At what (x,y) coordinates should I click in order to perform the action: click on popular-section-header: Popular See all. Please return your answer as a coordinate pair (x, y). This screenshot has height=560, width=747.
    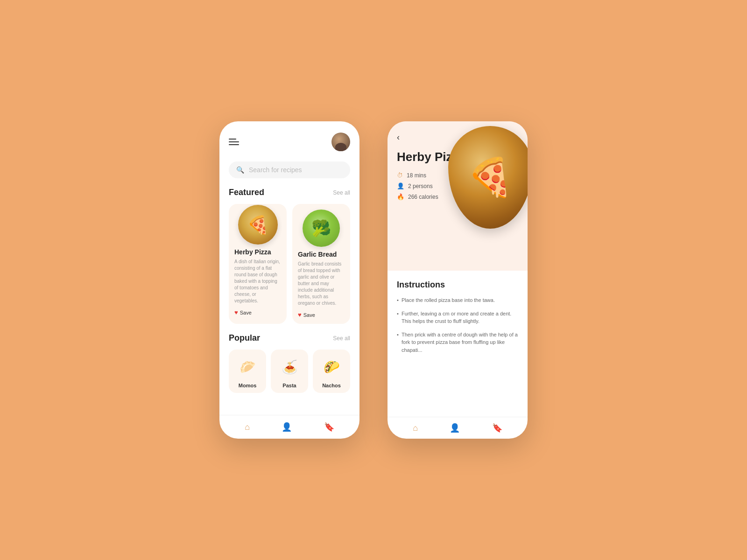
    Looking at the image, I should click on (289, 338).